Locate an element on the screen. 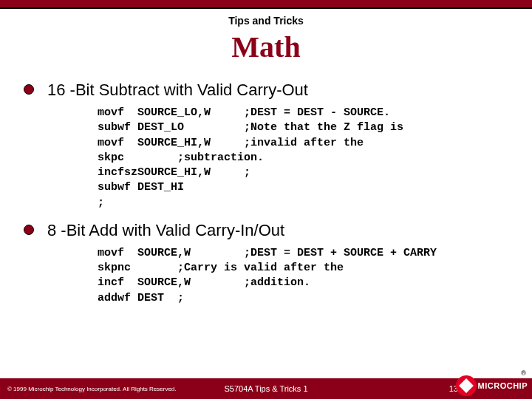  code-block: movf SOURCE,W ;DEST = DEST + SOURCE + CA… is located at coordinates (303, 276).